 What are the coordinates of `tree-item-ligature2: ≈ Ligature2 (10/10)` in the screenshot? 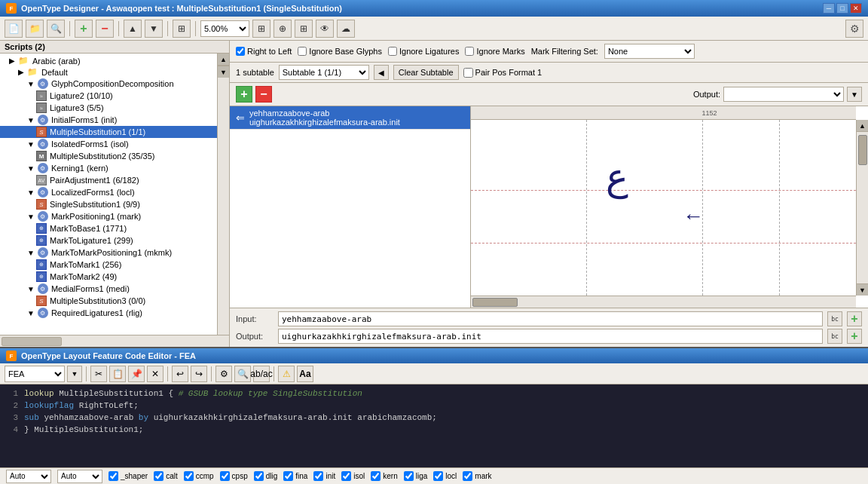 It's located at (108, 96).